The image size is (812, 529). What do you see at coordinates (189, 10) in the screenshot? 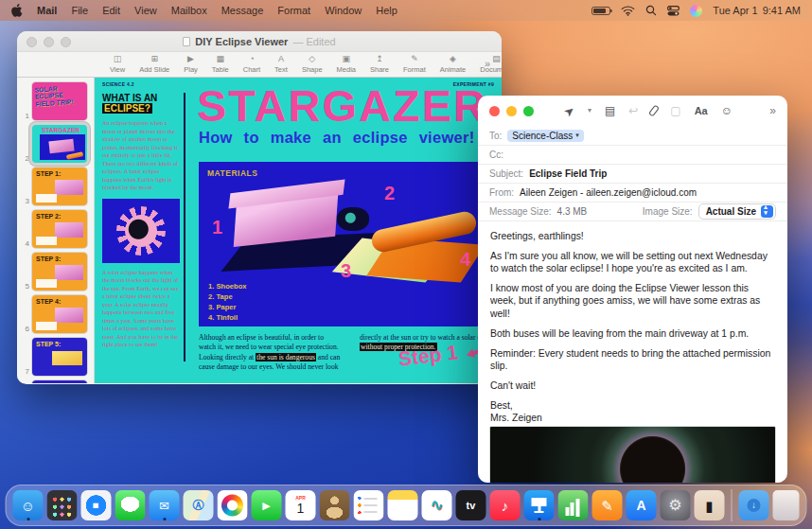
I see `menu-item: Mailbox` at bounding box center [189, 10].